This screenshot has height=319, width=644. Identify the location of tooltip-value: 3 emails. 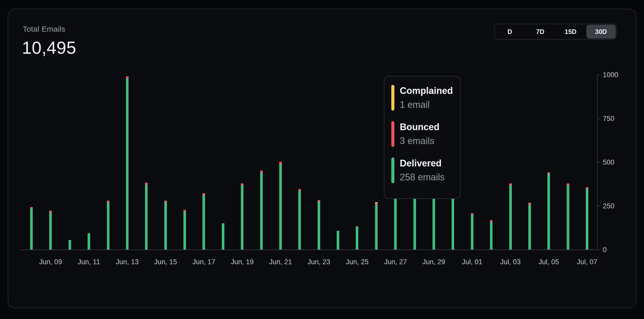
(420, 141).